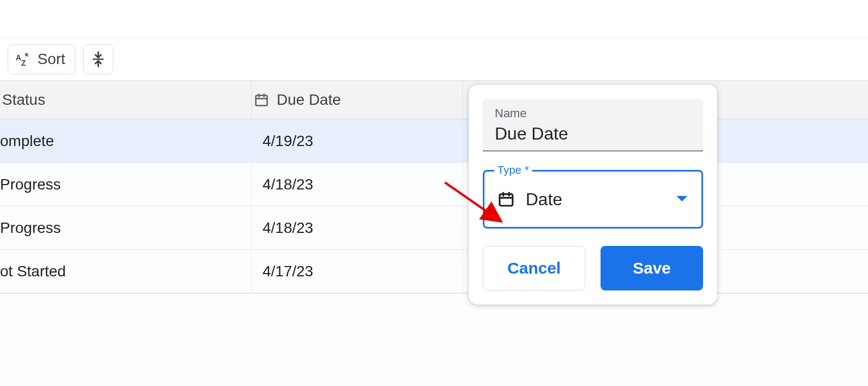 The height and width of the screenshot is (386, 868). What do you see at coordinates (41, 59) in the screenshot?
I see `sort-button: A Z Sort` at bounding box center [41, 59].